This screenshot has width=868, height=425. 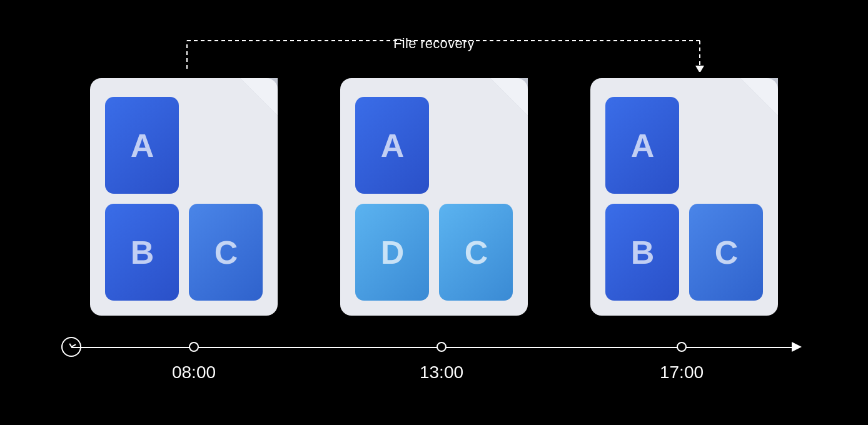 What do you see at coordinates (434, 53) in the screenshot?
I see `recovery-annotation: File recovery` at bounding box center [434, 53].